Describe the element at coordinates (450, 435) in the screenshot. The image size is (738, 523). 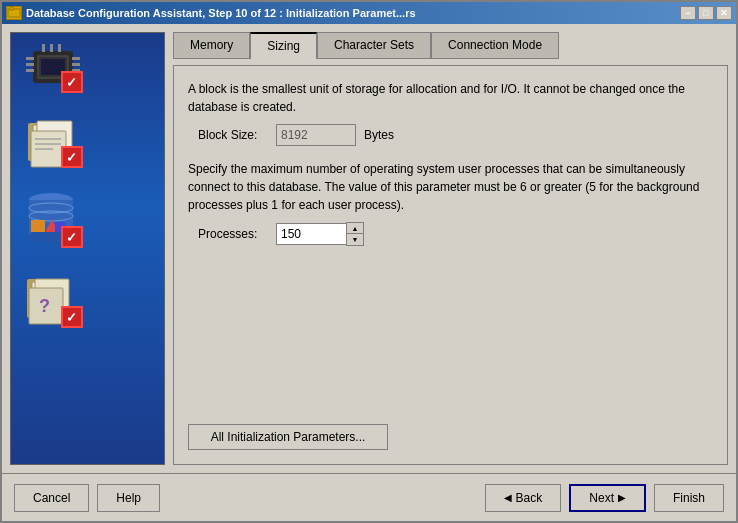
I see `all-params-container: All Initialization Parameters...` at that location.